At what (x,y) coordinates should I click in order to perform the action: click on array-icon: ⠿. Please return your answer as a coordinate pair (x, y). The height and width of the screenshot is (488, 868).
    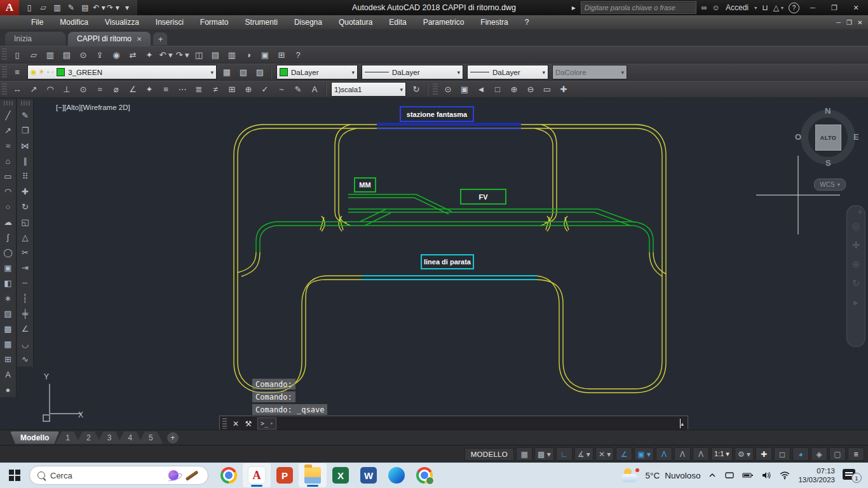
    Looking at the image, I should click on (25, 176).